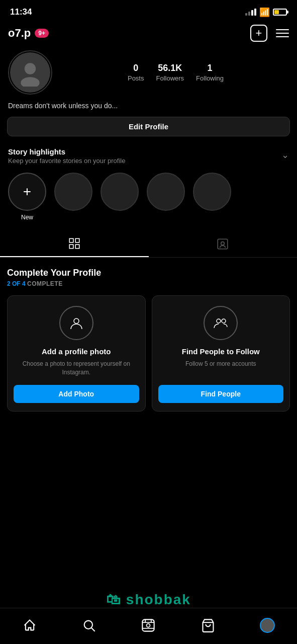  What do you see at coordinates (221, 323) in the screenshot?
I see `find-people-icon-circle` at bounding box center [221, 323].